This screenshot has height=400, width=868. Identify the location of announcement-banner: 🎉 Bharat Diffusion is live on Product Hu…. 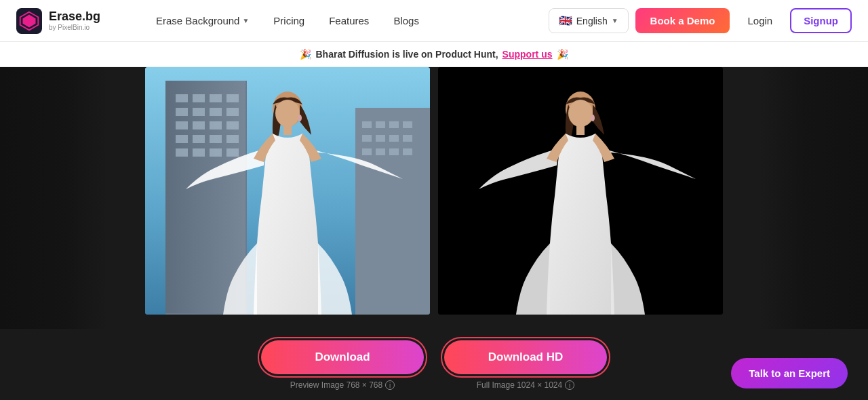
(434, 54).